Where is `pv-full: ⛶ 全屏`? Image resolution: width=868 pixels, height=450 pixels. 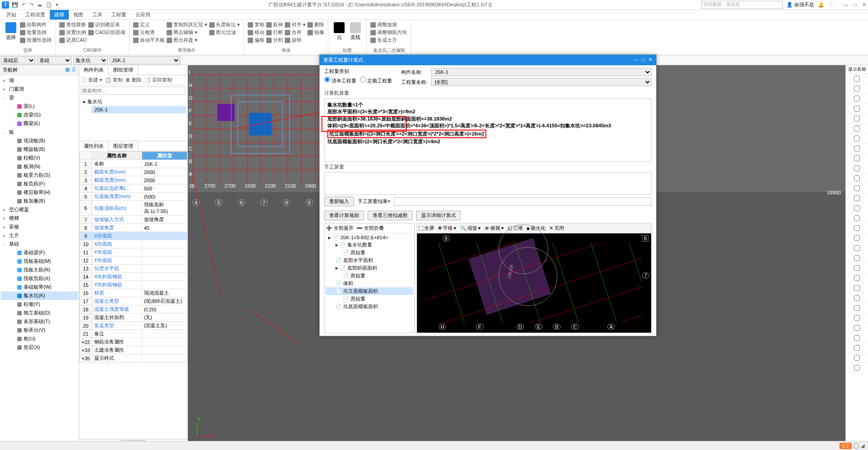 pv-full: ⛶ 全屏 is located at coordinates (427, 228).